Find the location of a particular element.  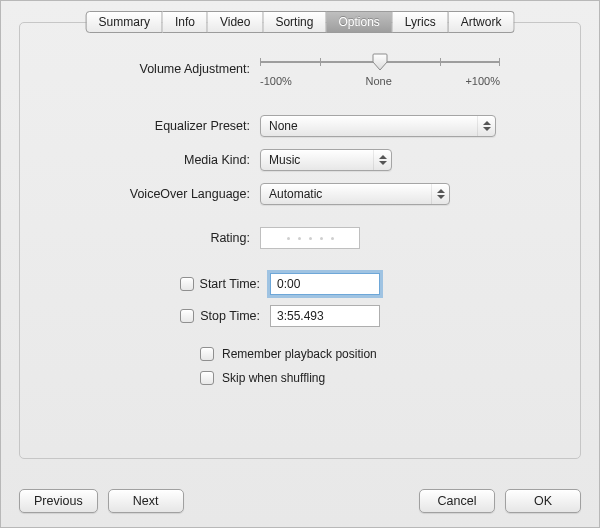

slider-min-label: -100% is located at coordinates (276, 81).